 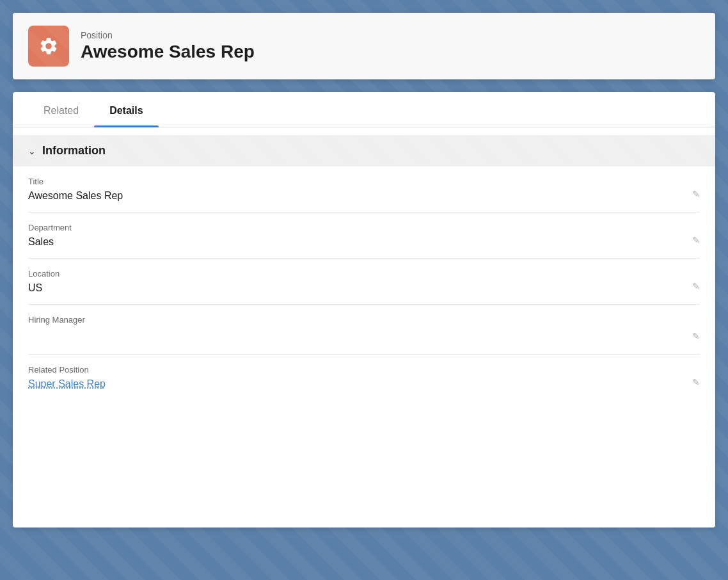 What do you see at coordinates (168, 46) in the screenshot?
I see `header-text: Position Awesome Sales Rep` at bounding box center [168, 46].